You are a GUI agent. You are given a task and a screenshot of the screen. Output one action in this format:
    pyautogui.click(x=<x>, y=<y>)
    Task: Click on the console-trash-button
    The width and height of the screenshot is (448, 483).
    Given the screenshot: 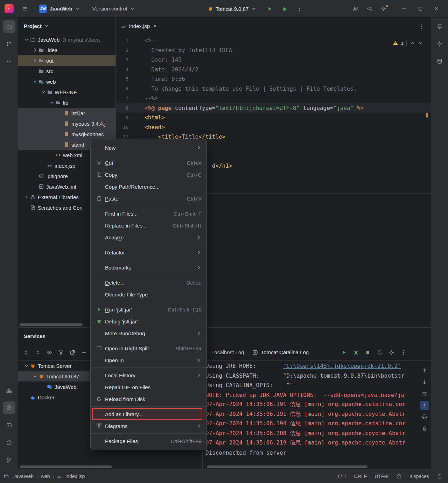 What is the action you would take?
    pyautogui.click(x=425, y=428)
    